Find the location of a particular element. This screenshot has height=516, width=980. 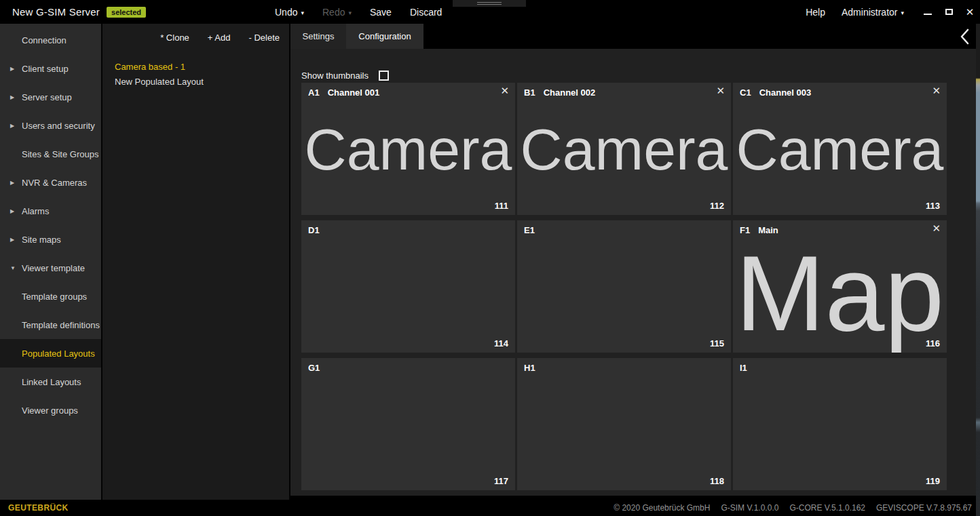

layout-tile-a1: A1 Channel 001 ✕ Camera 111 is located at coordinates (409, 149).